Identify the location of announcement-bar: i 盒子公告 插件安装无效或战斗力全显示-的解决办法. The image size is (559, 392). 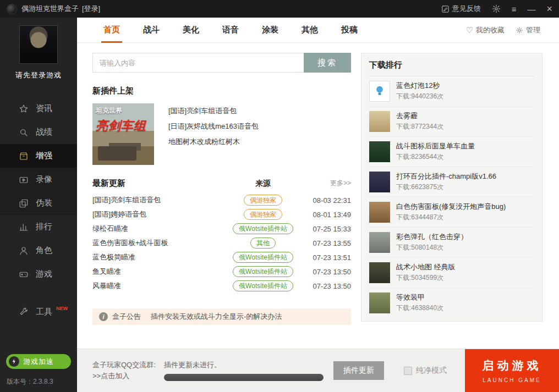
(222, 317).